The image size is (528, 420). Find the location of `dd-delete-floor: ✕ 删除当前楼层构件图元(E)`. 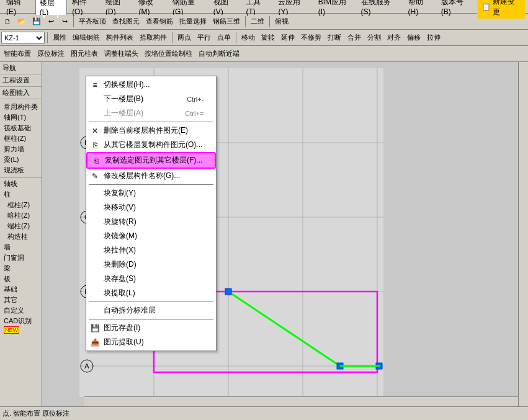

dd-delete-floor: ✕ 删除当前楼层构件图元(E) is located at coordinates (151, 130).